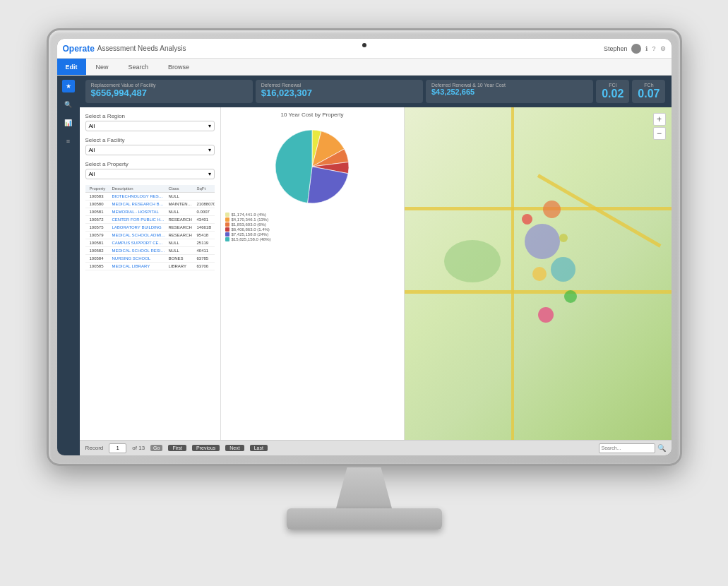 Image resolution: width=728 pixels, height=586 pixels. What do you see at coordinates (635, 49) in the screenshot?
I see `user-info: Stephen ℹ ? ⚙` at bounding box center [635, 49].